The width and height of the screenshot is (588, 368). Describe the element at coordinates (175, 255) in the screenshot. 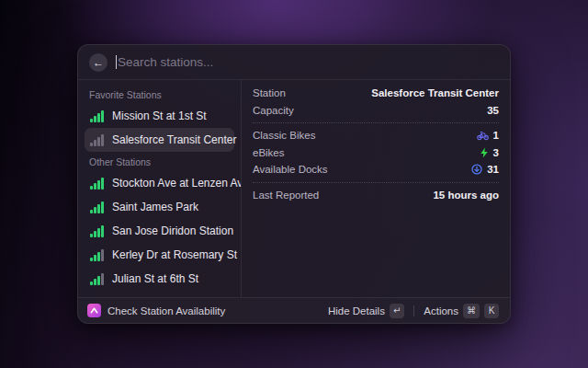

I see `station-name: Kerley Dr at Rosemary St` at that location.